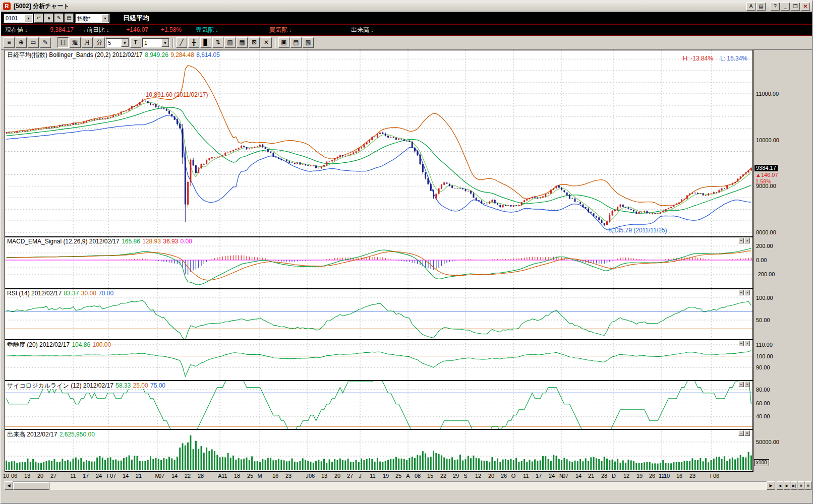  What do you see at coordinates (75, 42) in the screenshot?
I see `period-weekly-button: 週` at bounding box center [75, 42].